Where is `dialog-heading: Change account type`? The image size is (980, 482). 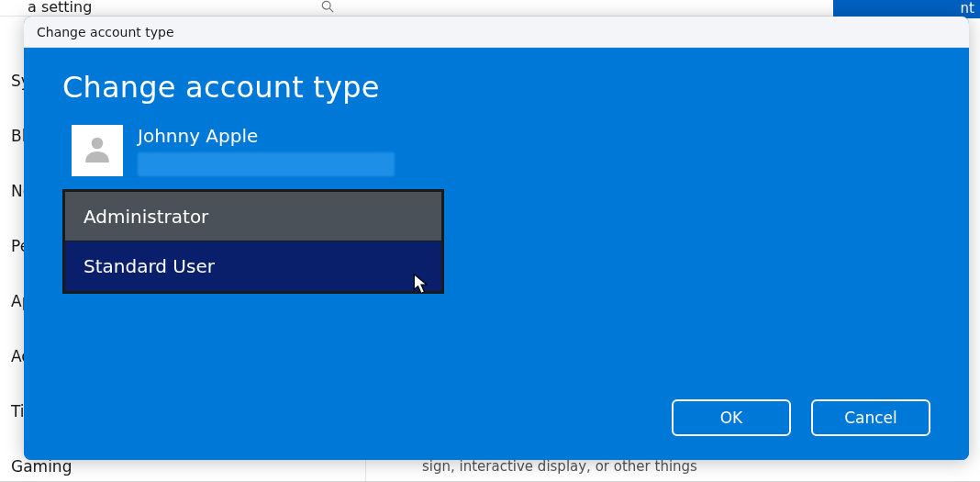 dialog-heading: Change account type is located at coordinates (496, 87).